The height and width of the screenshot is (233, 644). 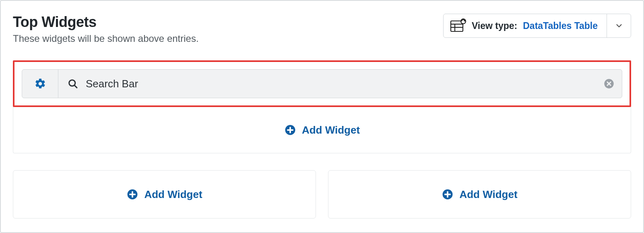 What do you see at coordinates (322, 29) in the screenshot?
I see `header-row: Top Widgets These widgets will be shown …` at bounding box center [322, 29].